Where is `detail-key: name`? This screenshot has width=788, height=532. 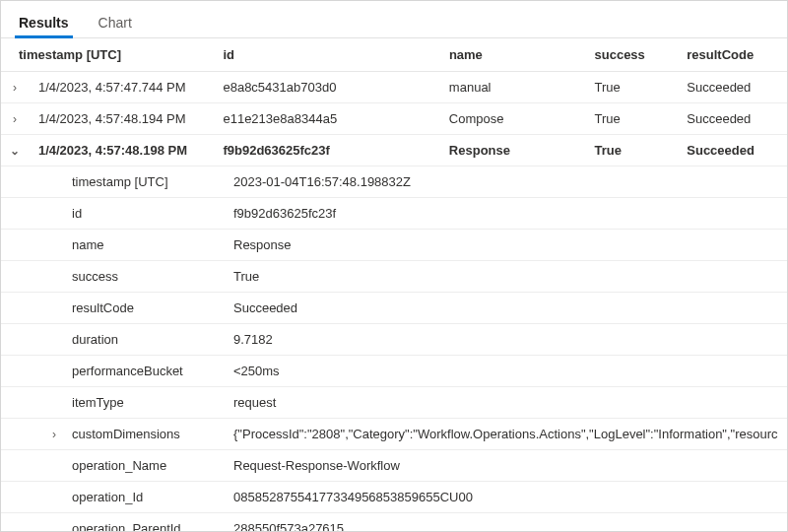 detail-key: name is located at coordinates (147, 244).